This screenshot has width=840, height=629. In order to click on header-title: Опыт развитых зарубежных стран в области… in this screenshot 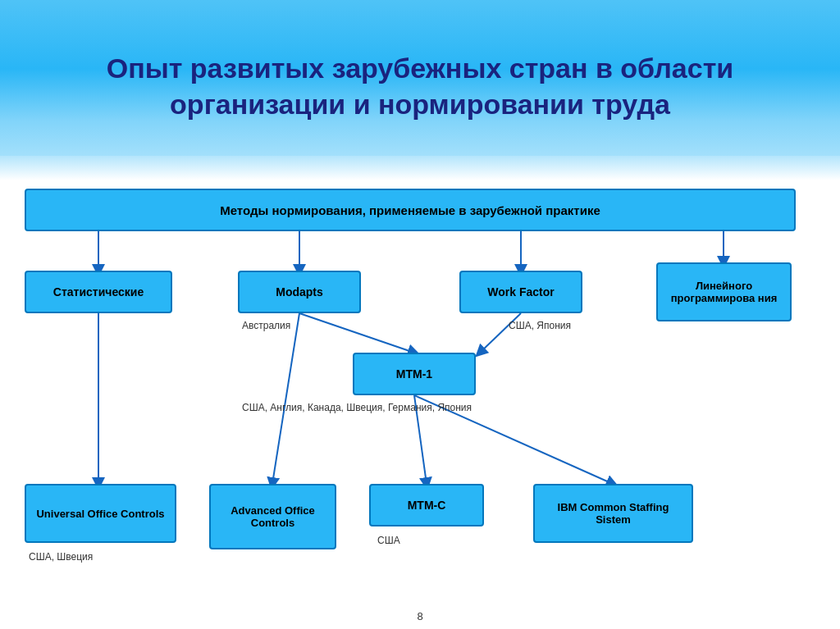, I will do `click(420, 86)`.